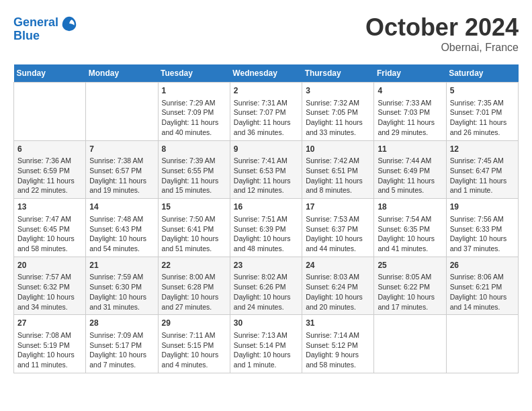 The image size is (532, 411). Describe the element at coordinates (193, 286) in the screenshot. I see `calendar-cell: 22Sunrise: 8:00 AM Sunset: 6:28 PM Dayli…` at that location.